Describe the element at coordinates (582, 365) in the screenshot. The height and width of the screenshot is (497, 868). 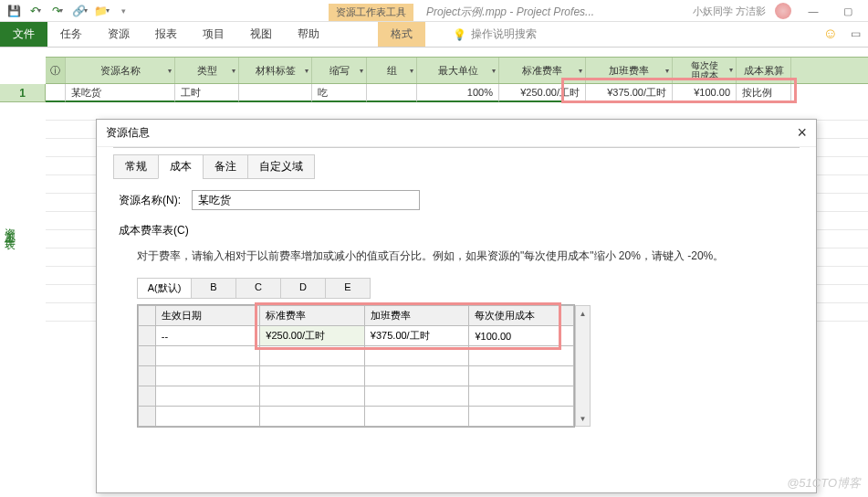
I see `scrollbar: ▲ ▼` at that location.